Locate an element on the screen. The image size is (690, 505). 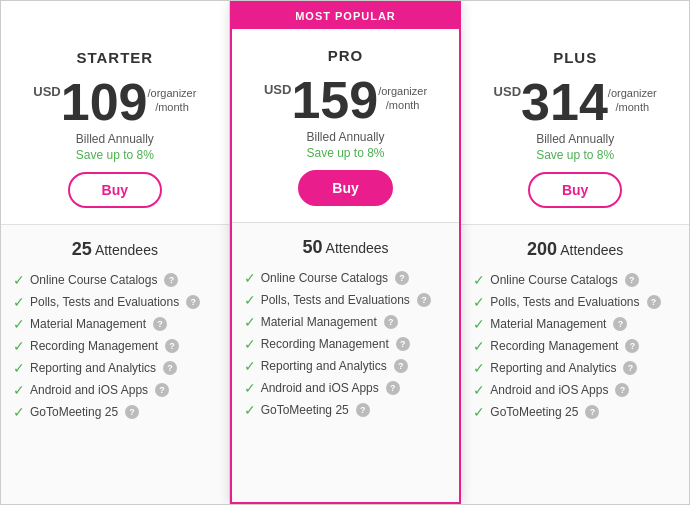
attendees-row: 200 Attendees is located at coordinates (575, 250).